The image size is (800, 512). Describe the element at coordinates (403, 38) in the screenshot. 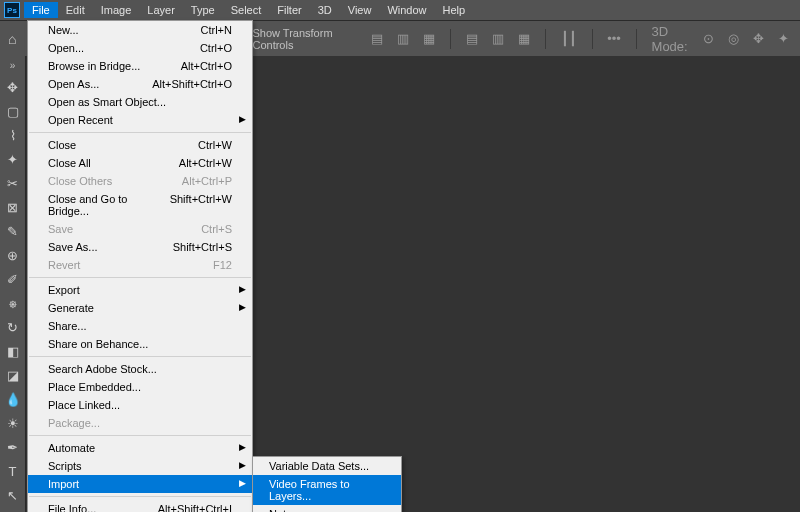

I see `align-center-h-icon: ▥` at that location.